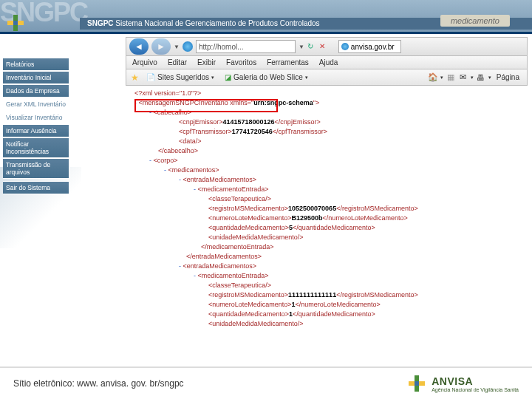 The height and width of the screenshot is (399, 532). Describe the element at coordinates (266, 77) in the screenshot. I see `galeria-webslice-button: ◪ Galeria do Web Slice ▾` at that location.